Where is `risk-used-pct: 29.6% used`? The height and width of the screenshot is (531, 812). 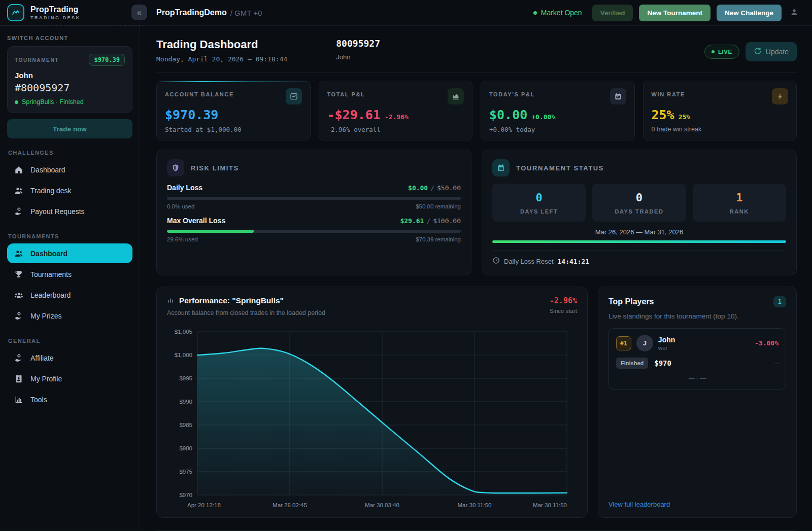
risk-used-pct: 29.6% used is located at coordinates (183, 239).